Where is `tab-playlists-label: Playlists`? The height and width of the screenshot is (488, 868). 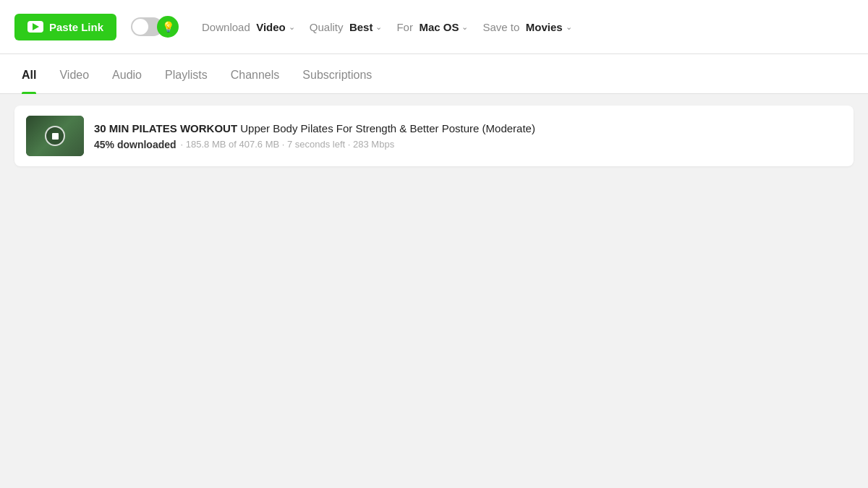 tab-playlists-label: Playlists is located at coordinates (187, 75).